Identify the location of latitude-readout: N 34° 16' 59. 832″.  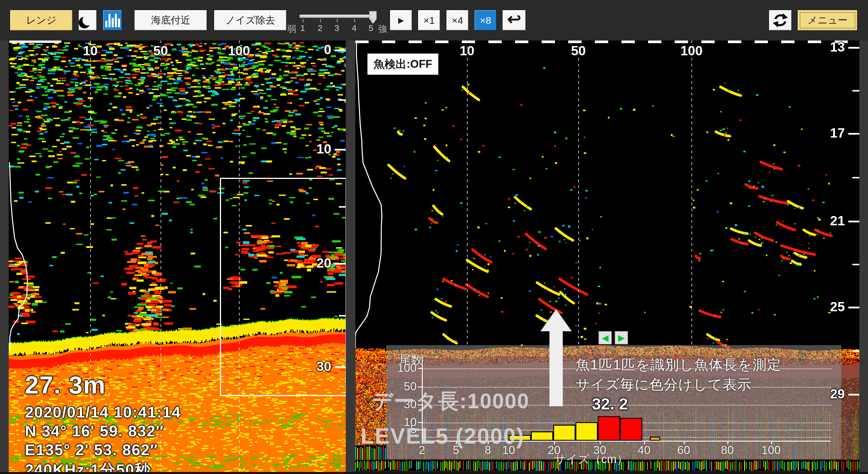
(94, 431).